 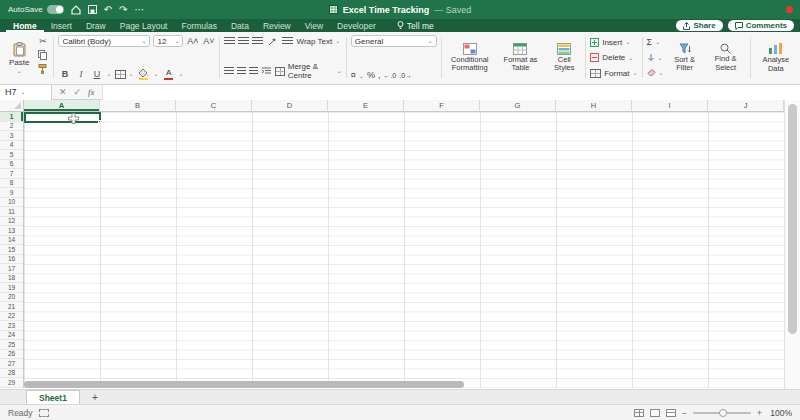 I want to click on share-button: Share, so click(x=699, y=26).